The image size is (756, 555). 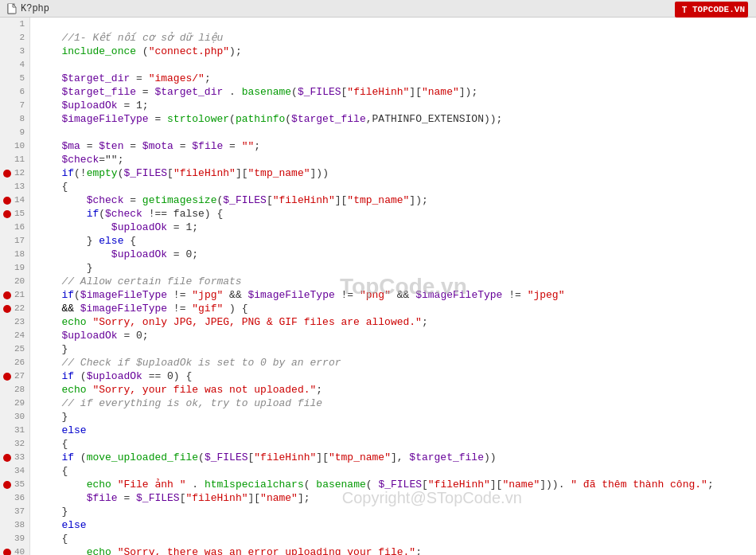 I want to click on top-bar: K?php T TOPCODE.VN, so click(x=378, y=9).